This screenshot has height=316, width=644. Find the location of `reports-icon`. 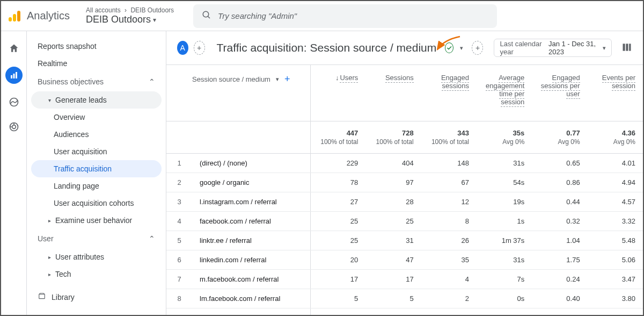

reports-icon is located at coordinates (14, 75).